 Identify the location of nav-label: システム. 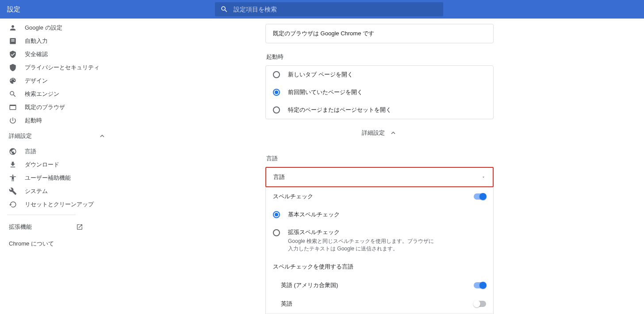
(65, 191).